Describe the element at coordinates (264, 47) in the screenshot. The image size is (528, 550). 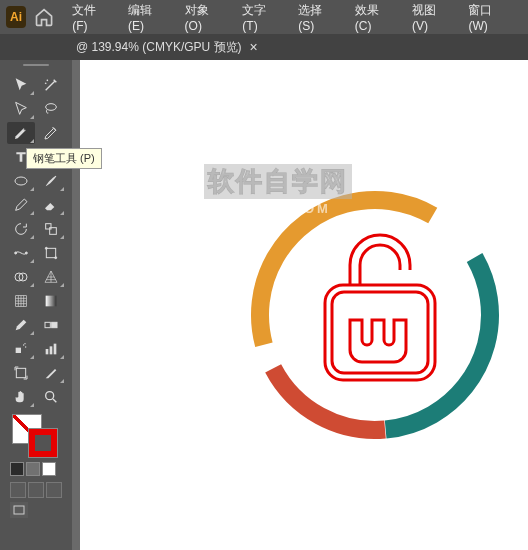
I see `document-tabbar: @ 139.94% (CMYK/GPU 预览) ×` at that location.